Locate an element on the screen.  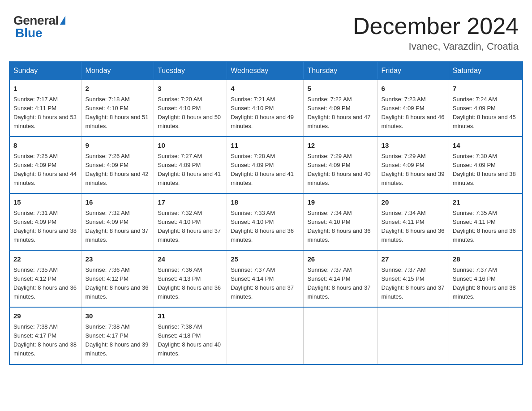
title-block: December 2024 Ivanec, Varazdin, Croatia is located at coordinates (436, 33).